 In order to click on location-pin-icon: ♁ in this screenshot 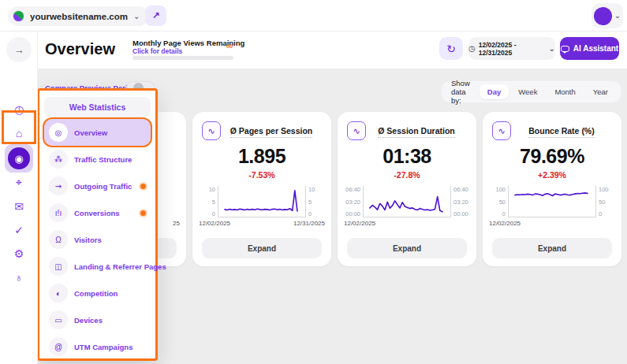, I will do `click(19, 277)`.